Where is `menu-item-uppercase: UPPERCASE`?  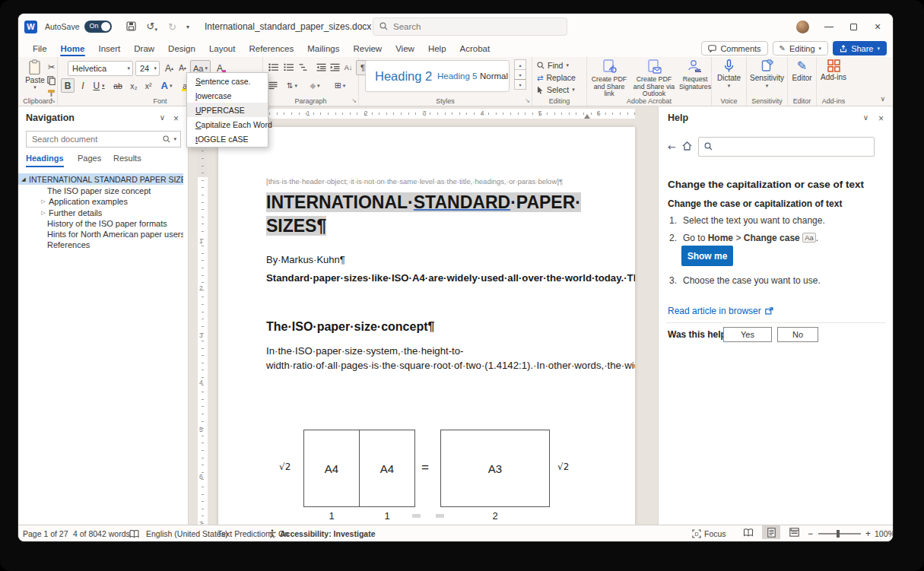 menu-item-uppercase: UPPERCASE is located at coordinates (227, 109).